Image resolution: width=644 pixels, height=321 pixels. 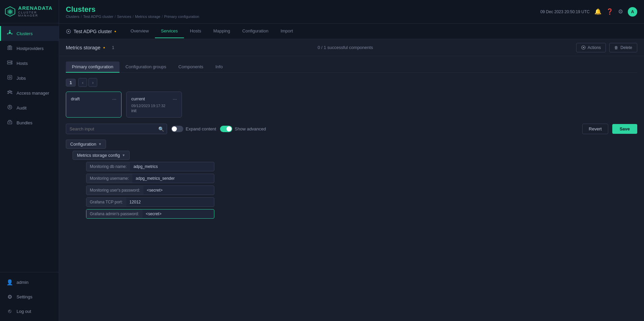 What do you see at coordinates (10, 78) in the screenshot?
I see `jobs-icon` at bounding box center [10, 78].